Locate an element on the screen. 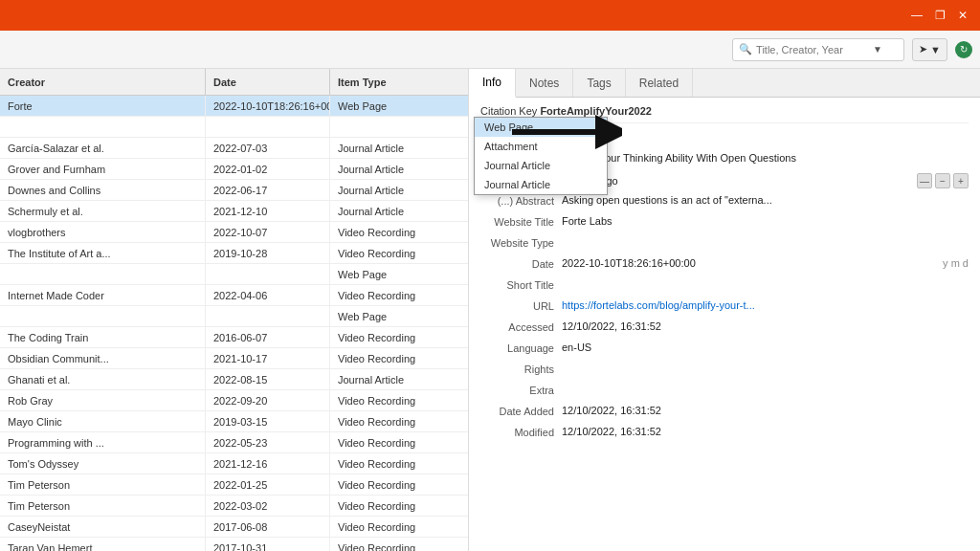 The width and height of the screenshot is (980, 551). info-tabs: InfoNotesTagsRelated is located at coordinates (724, 83).